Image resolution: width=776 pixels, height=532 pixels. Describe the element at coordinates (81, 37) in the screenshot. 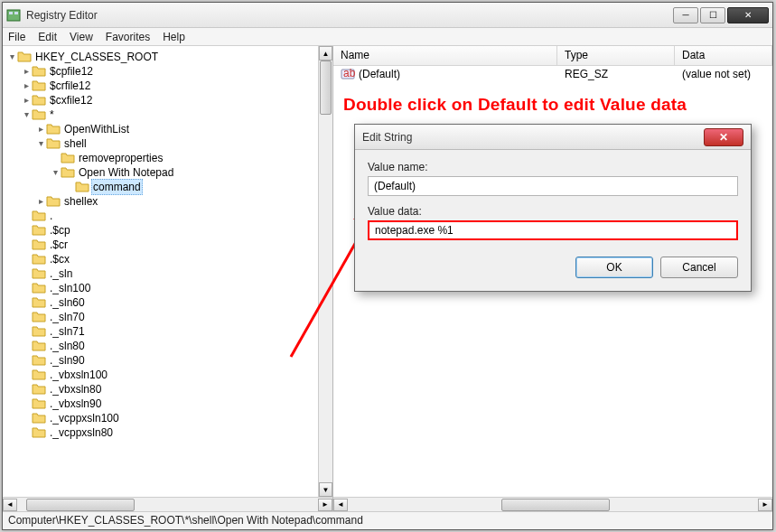

I see `menu-view: View` at that location.